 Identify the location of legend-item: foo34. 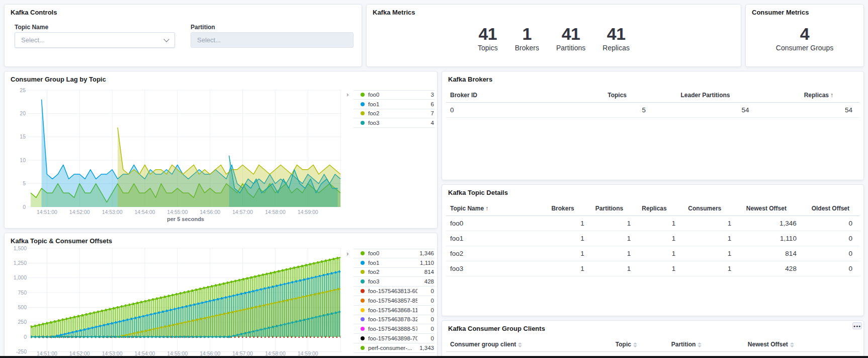
(394, 123).